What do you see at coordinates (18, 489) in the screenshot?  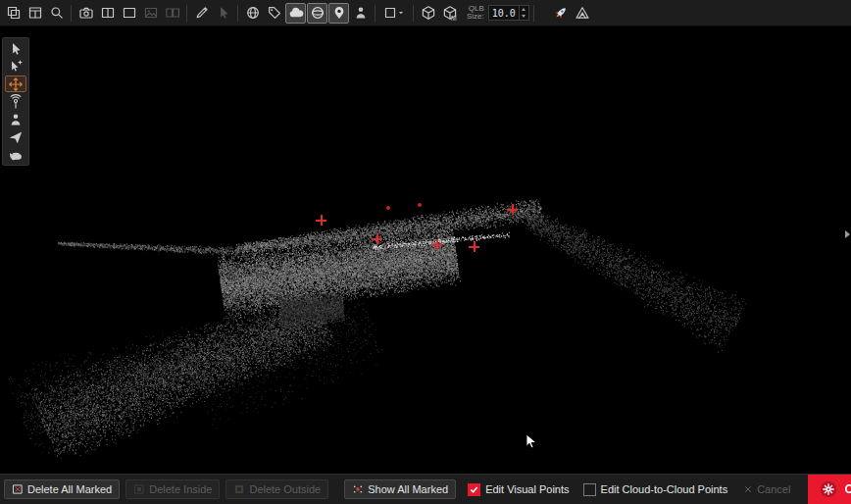 I see `delete-all-marked-icon` at bounding box center [18, 489].